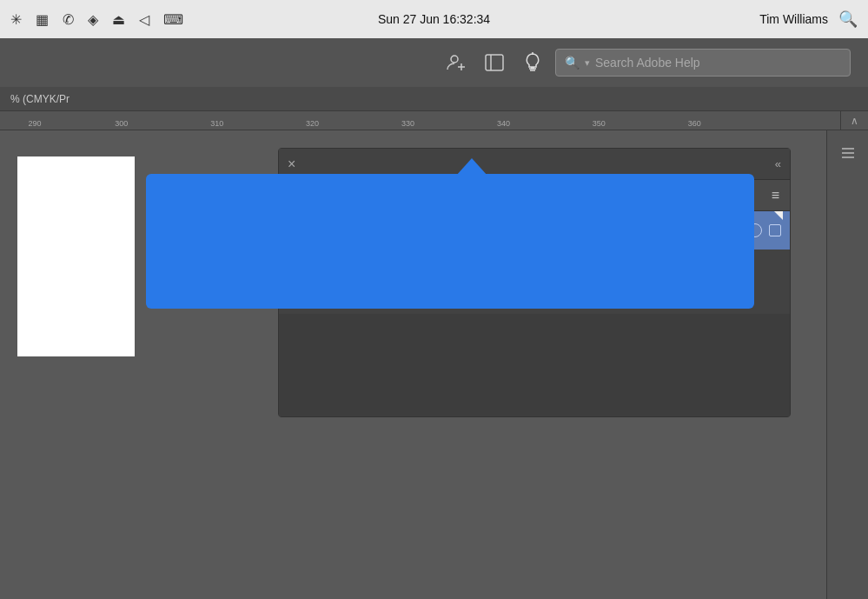 The image size is (868, 599). I want to click on panel-toggle-button, so click(494, 63).